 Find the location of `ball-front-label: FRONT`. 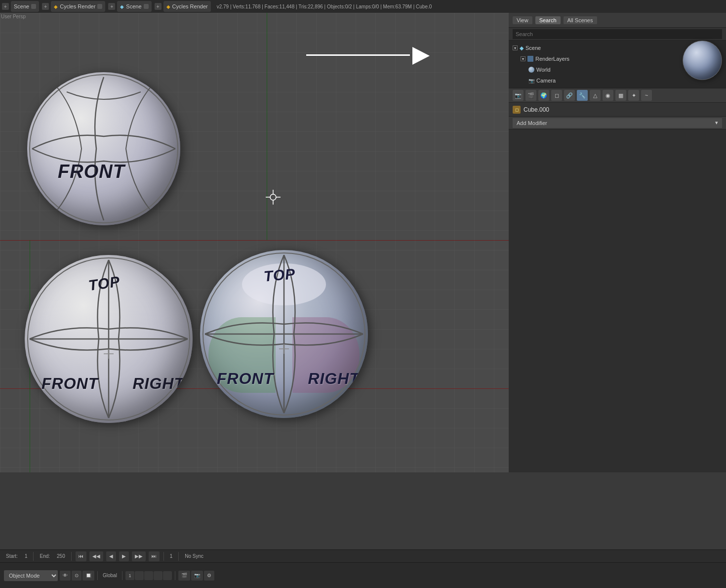

ball-front-label: FRONT is located at coordinates (91, 172).